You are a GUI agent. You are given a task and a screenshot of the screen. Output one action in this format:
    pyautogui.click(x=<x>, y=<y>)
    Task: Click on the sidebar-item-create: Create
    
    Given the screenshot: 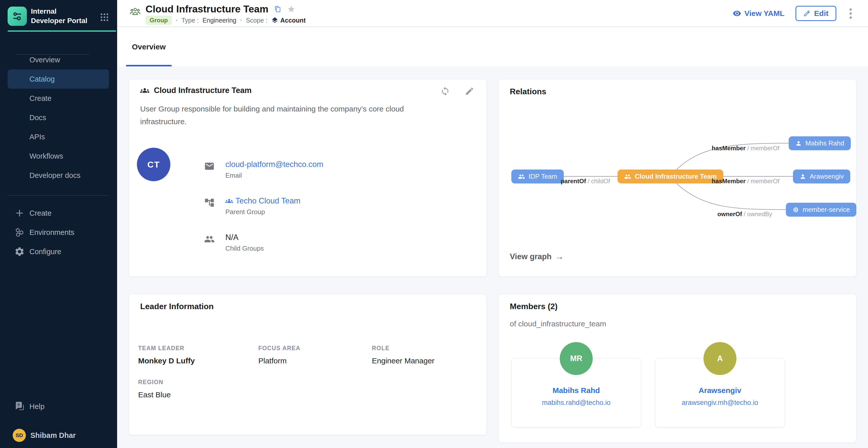 What is the action you would take?
    pyautogui.click(x=59, y=98)
    